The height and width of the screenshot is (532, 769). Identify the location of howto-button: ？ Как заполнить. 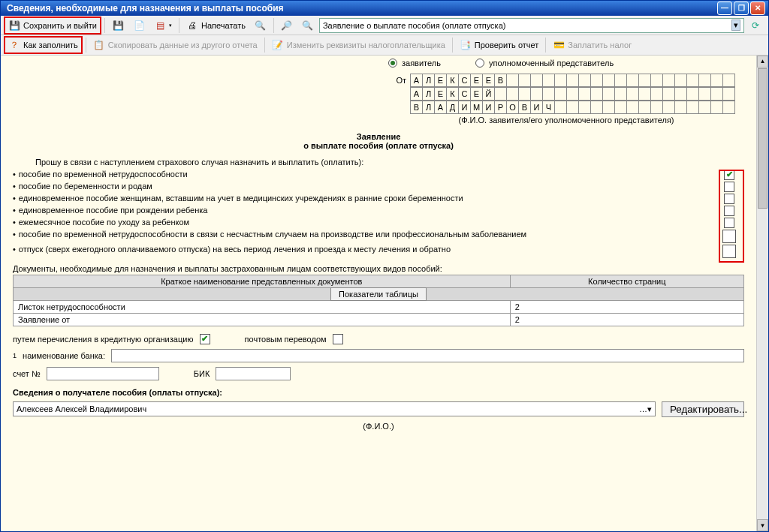
(44, 45).